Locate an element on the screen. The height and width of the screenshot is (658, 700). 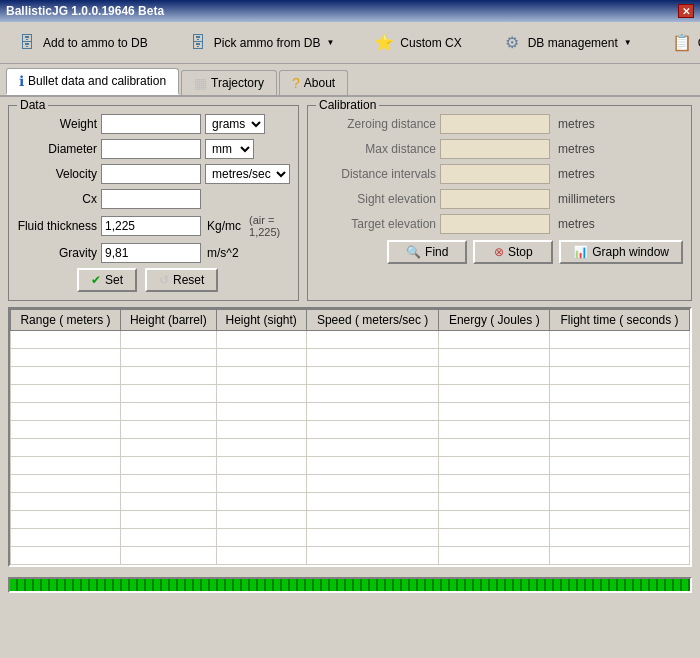
tab-bar: ℹ Bullet data and calibration ▦ Trajecto… is located at coordinates (350, 80).